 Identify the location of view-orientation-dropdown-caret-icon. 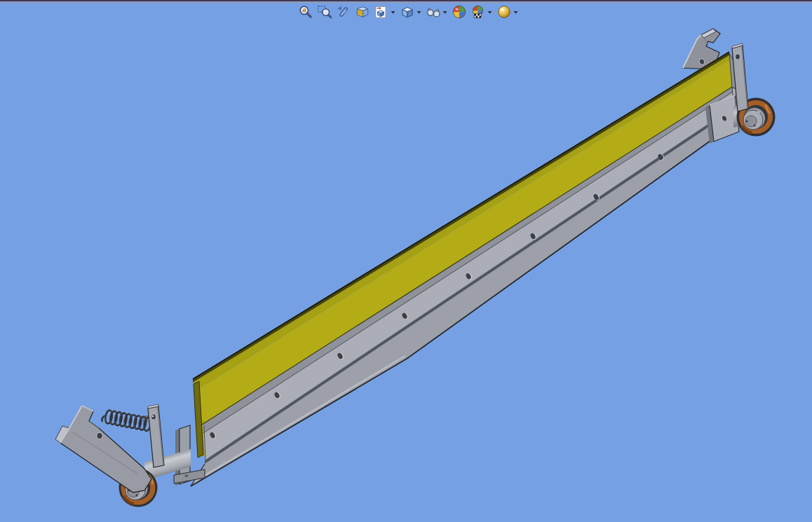
(393, 12).